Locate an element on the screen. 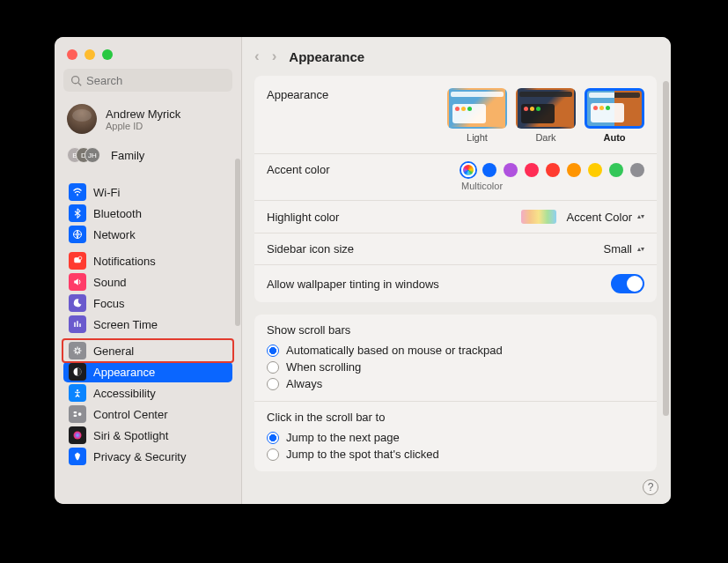 The image size is (728, 563). sidebar-item-family: BDJH Family is located at coordinates (148, 158).